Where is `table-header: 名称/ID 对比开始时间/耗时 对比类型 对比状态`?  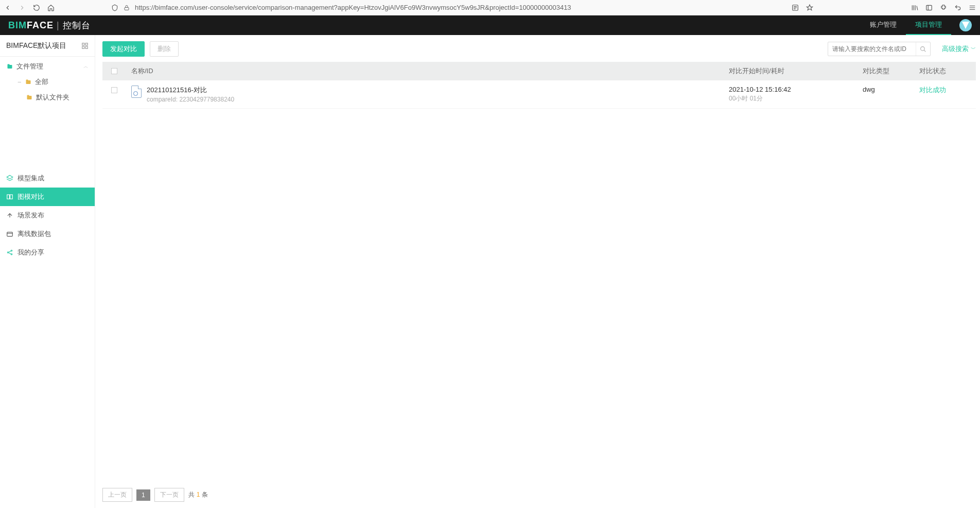 table-header: 名称/ID 对比开始时间/耗时 对比类型 对比状态 is located at coordinates (539, 71).